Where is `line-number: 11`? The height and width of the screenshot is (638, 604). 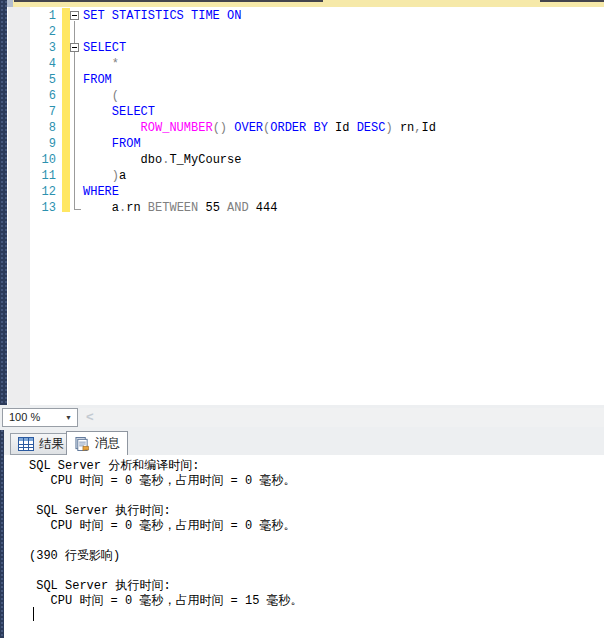 line-number: 11 is located at coordinates (43, 176).